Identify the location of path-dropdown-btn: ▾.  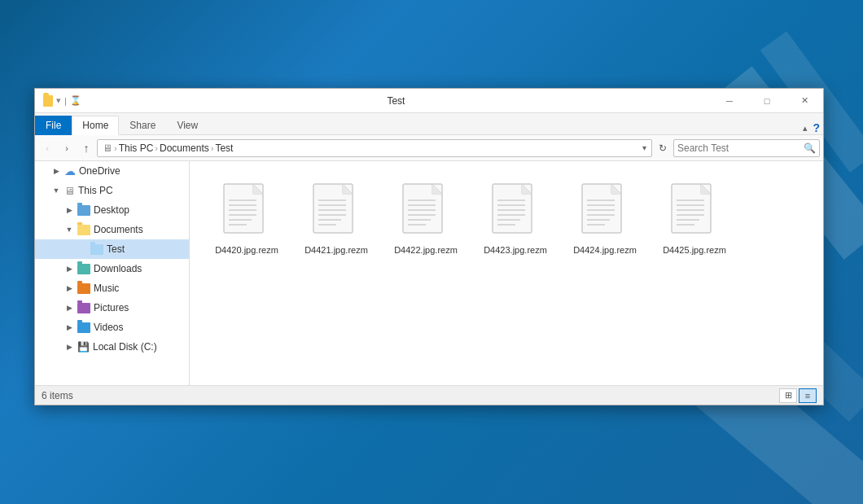
(645, 148).